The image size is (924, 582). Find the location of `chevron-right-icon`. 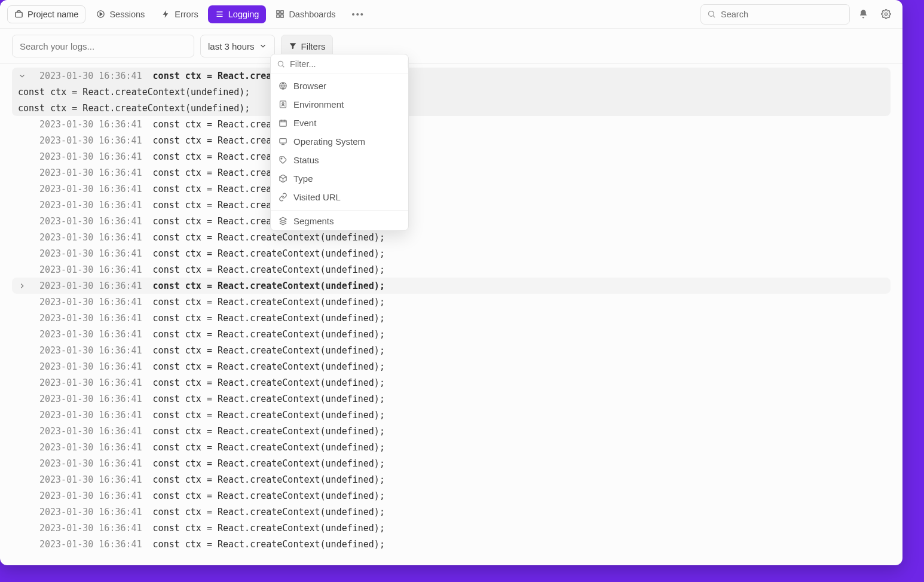

chevron-right-icon is located at coordinates (22, 286).